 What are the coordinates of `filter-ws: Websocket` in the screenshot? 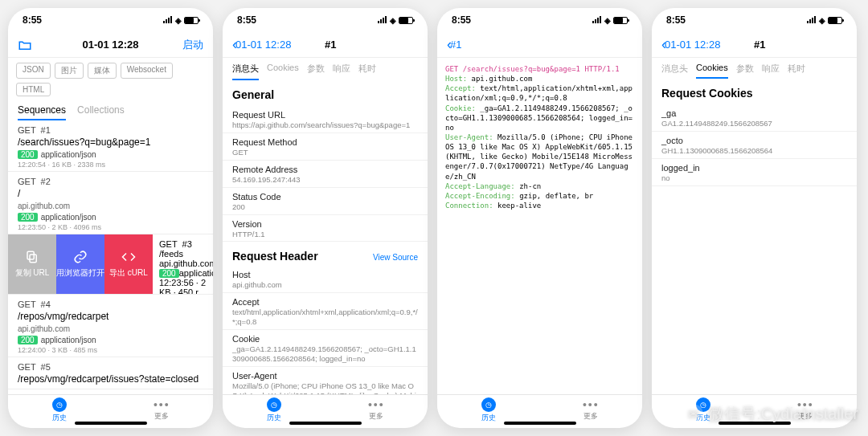 It's located at (146, 71).